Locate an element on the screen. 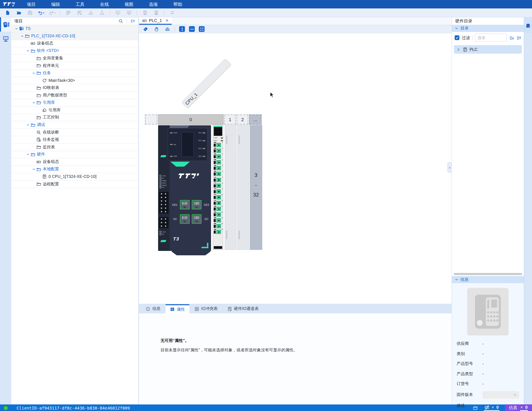 Image resolution: width=532 pixels, height=411 pixels. menu-item-0: 项目 is located at coordinates (31, 4).